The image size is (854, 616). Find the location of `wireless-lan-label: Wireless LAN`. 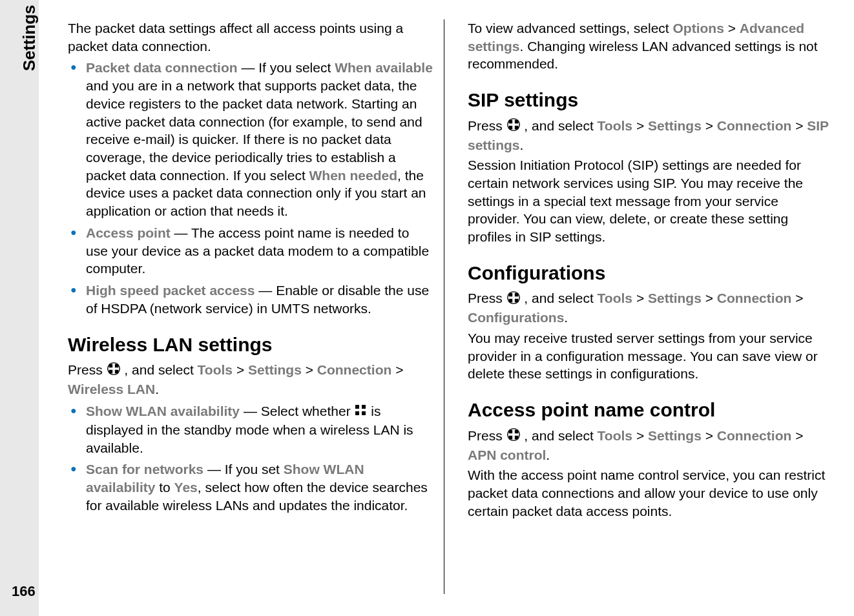

wireless-lan-label: Wireless LAN is located at coordinates (111, 389).